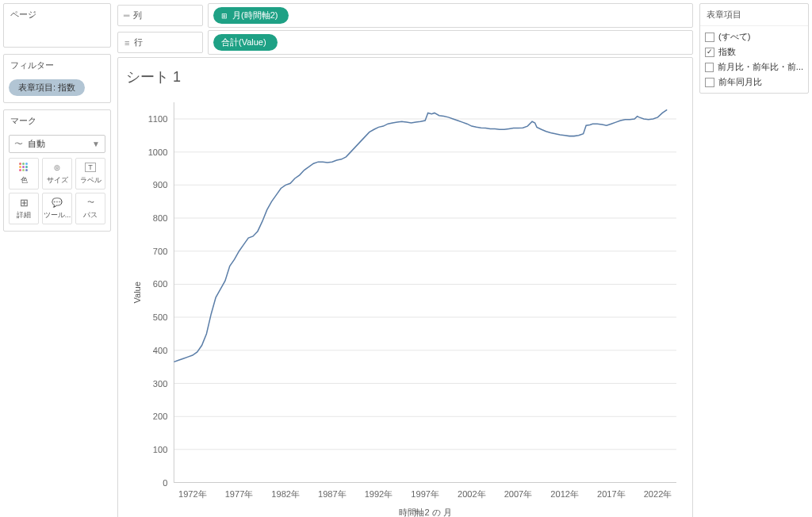 This screenshot has height=517, width=812. What do you see at coordinates (24, 202) in the screenshot?
I see `detail-icon: ⊞` at bounding box center [24, 202].